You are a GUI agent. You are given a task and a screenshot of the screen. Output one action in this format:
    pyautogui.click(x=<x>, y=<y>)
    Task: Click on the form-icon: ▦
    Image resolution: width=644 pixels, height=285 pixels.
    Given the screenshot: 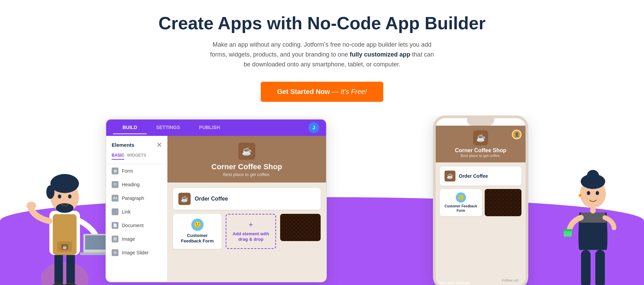 What is the action you would take?
    pyautogui.click(x=115, y=171)
    